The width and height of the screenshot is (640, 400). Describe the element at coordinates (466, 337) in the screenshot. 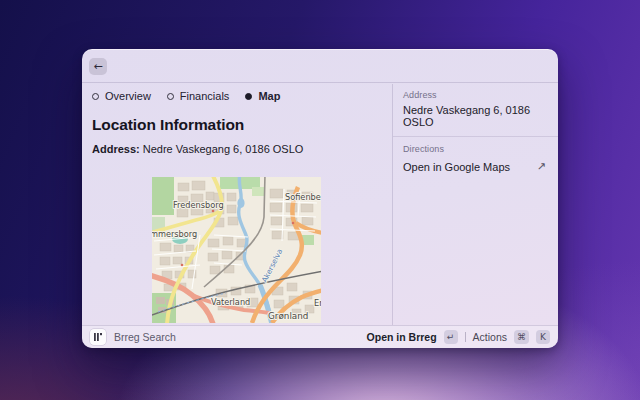

I see `divider` at that location.